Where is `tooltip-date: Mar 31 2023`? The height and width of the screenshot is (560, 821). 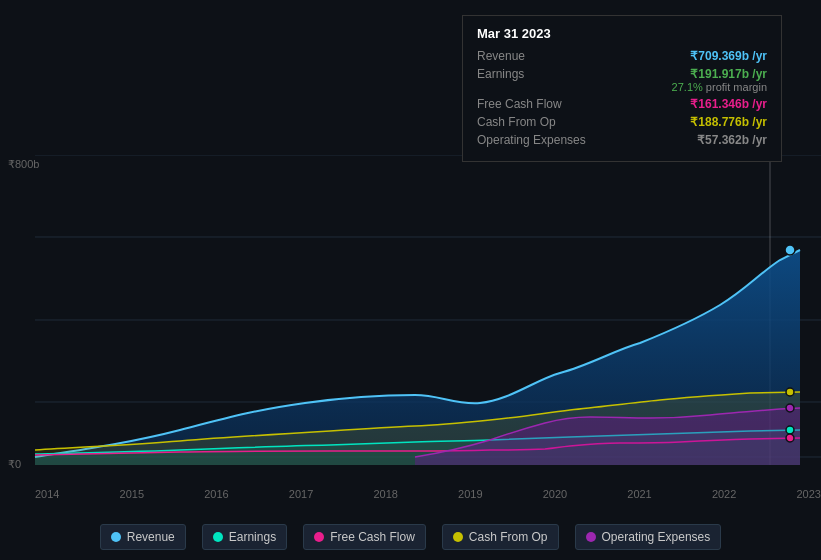 tooltip-date: Mar 31 2023 is located at coordinates (622, 34).